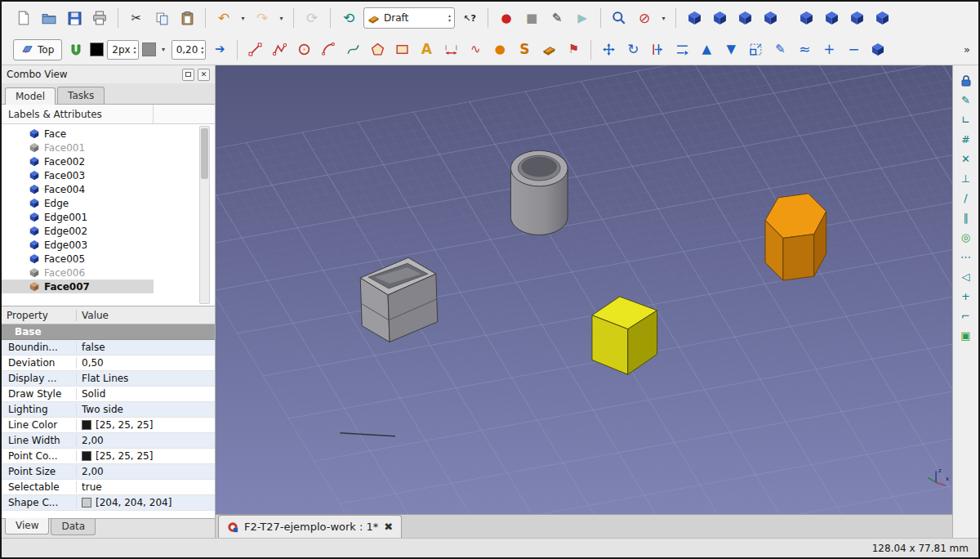 The width and height of the screenshot is (980, 559). What do you see at coordinates (633, 50) in the screenshot?
I see `draft-rotate-icon: ↻` at bounding box center [633, 50].